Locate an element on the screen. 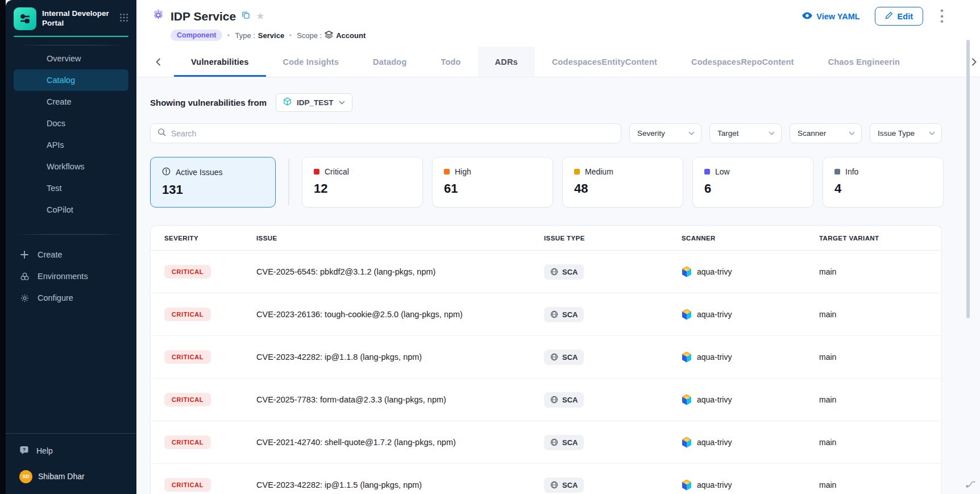  page-title: IDP Service is located at coordinates (204, 16).